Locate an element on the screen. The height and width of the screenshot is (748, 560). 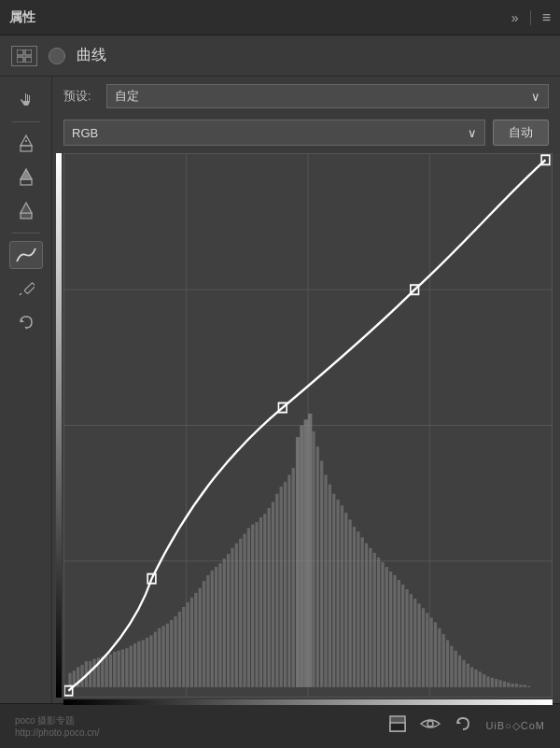
brand-watermark: UiB○◇CoM is located at coordinates (515, 727).